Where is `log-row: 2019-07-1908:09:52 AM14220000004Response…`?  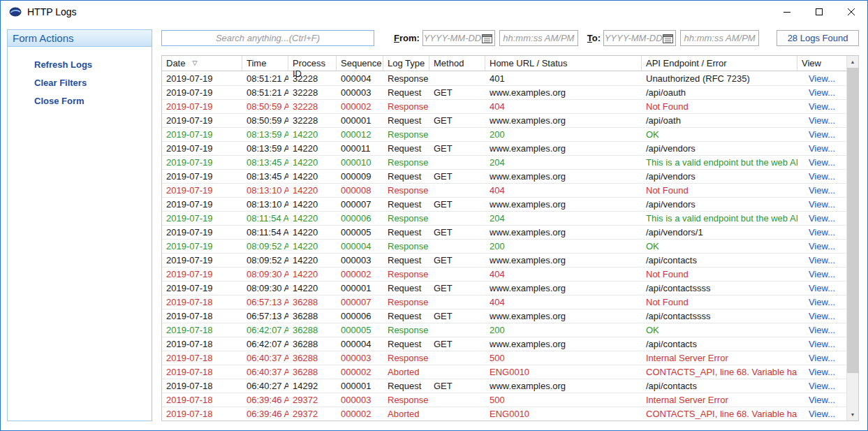 log-row: 2019-07-1908:09:52 AM14220000004Response… is located at coordinates (504, 247).